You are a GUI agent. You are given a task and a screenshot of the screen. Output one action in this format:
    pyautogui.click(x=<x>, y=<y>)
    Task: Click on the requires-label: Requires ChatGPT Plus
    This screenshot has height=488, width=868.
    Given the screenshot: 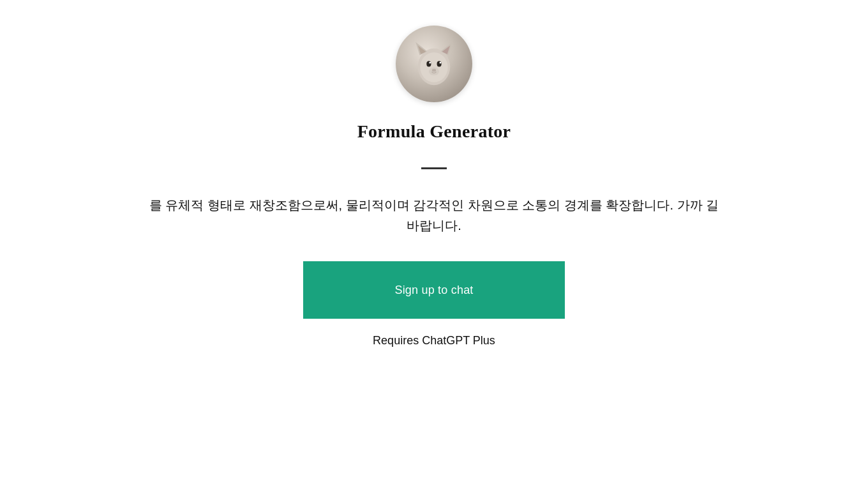 What is the action you would take?
    pyautogui.click(x=434, y=341)
    